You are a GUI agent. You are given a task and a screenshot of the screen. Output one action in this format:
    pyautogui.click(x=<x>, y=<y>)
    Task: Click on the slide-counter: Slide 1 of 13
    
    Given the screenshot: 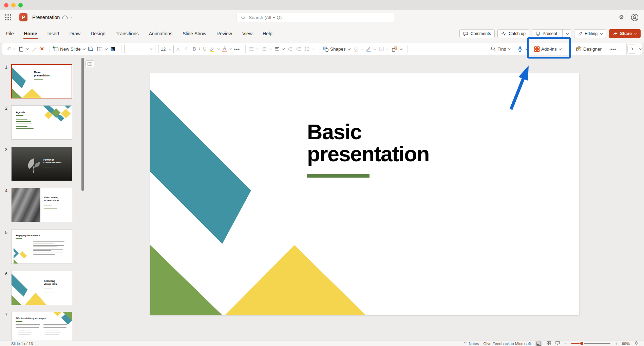 What is the action you would take?
    pyautogui.click(x=22, y=344)
    